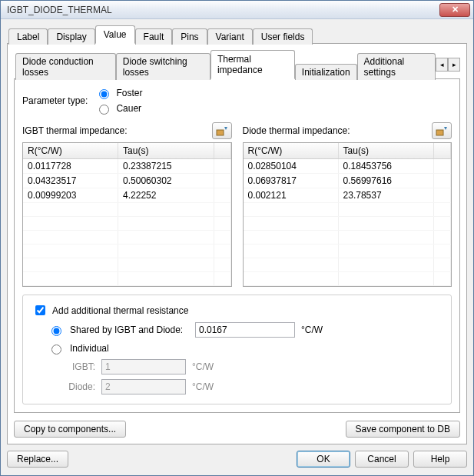  I want to click on igbt-impedance-label: IGBT thermal impedance:, so click(117, 131).